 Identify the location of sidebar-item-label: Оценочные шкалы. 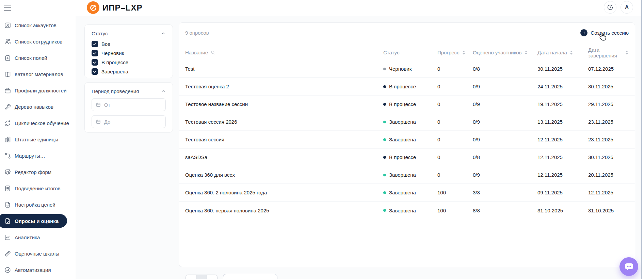
(37, 254).